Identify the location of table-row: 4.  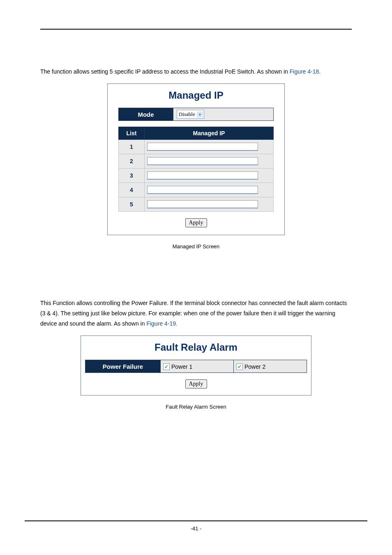
(196, 190).